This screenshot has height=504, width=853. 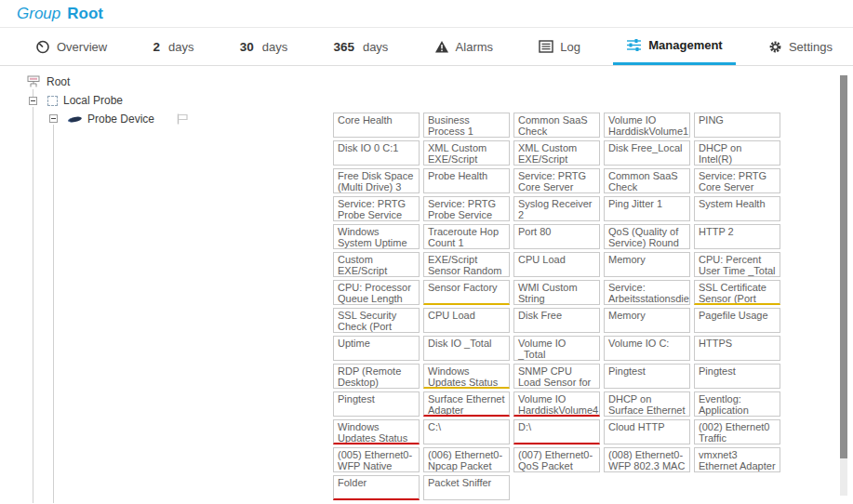 I want to click on sensor-card: Probe Health, so click(x=467, y=180).